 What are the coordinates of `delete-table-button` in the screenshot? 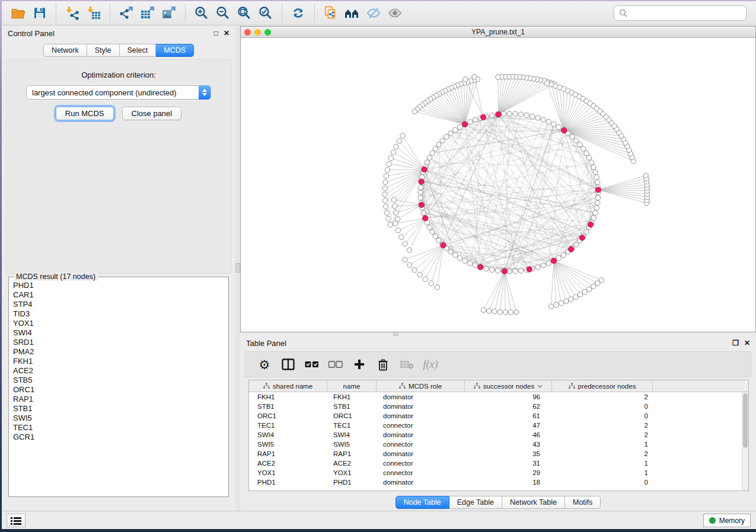 It's located at (407, 364).